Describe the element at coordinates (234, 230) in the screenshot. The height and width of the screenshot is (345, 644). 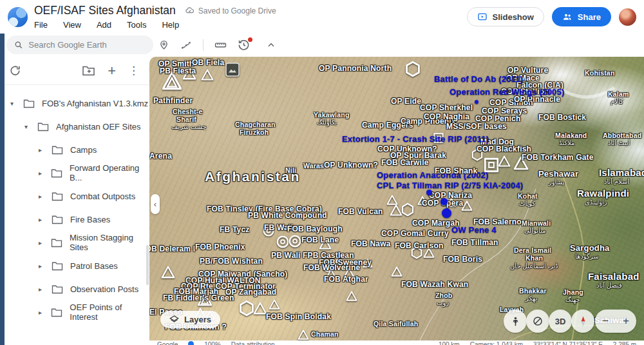
I see `map-label-site: FB Tycz` at that location.